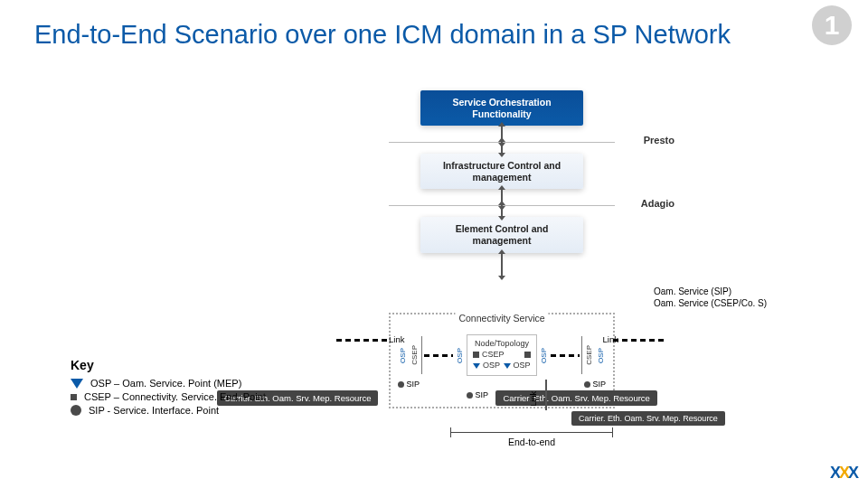 This screenshot has height=488, width=868. Describe the element at coordinates (576, 398) in the screenshot. I see `carrier-resource-b: Carrier. Eth. Oam. Srv. Mep. Resource` at that location.